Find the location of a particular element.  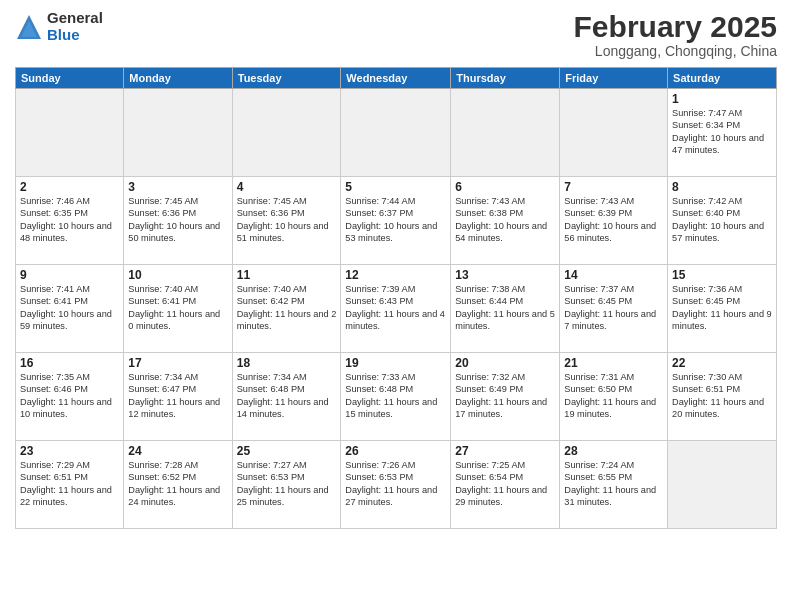

day-info: Sunrise: 7:39 AMSunset: 6:43 PMDaylight:… is located at coordinates (396, 308).